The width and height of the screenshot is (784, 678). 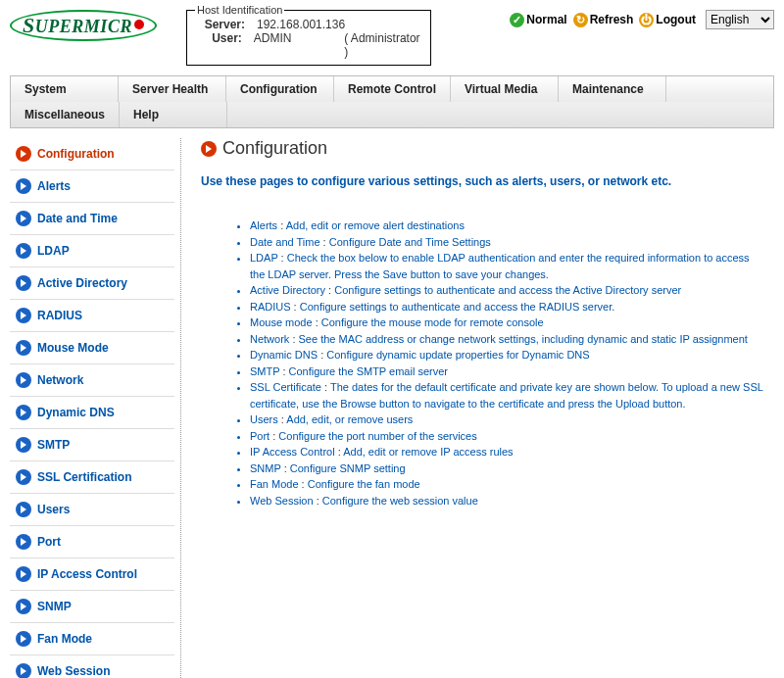 I want to click on sidebar-item-ssl-certification: SSL Certification, so click(x=92, y=478).